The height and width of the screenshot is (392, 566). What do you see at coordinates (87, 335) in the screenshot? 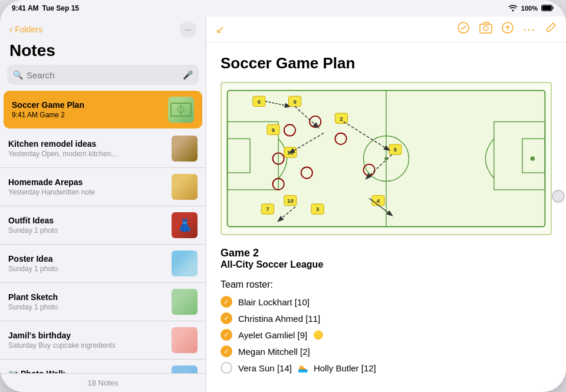
I see `note-title: Jamil's birthday` at bounding box center [87, 335].